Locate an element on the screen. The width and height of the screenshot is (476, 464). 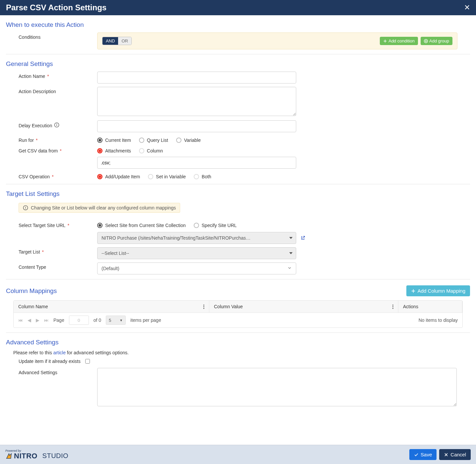
content-type-dropdown: (Default) is located at coordinates (197, 268).